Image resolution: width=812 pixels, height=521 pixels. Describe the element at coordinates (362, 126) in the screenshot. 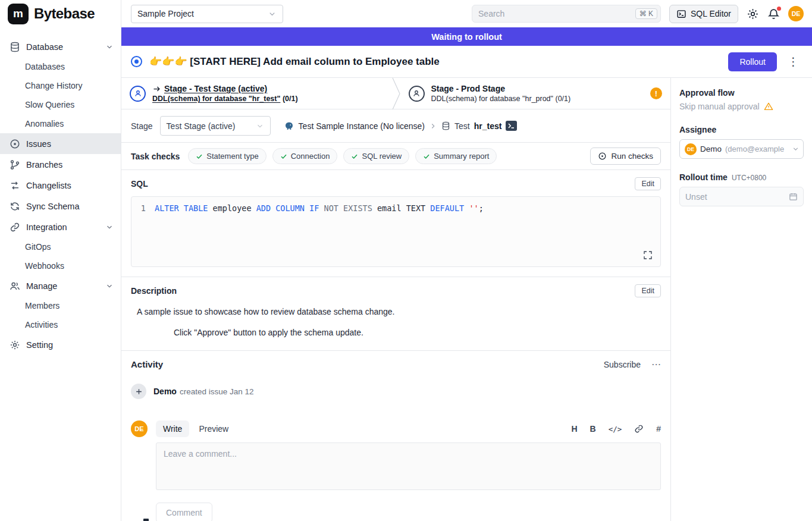

I see `instance-link: Test Sample Instance (No license)` at that location.